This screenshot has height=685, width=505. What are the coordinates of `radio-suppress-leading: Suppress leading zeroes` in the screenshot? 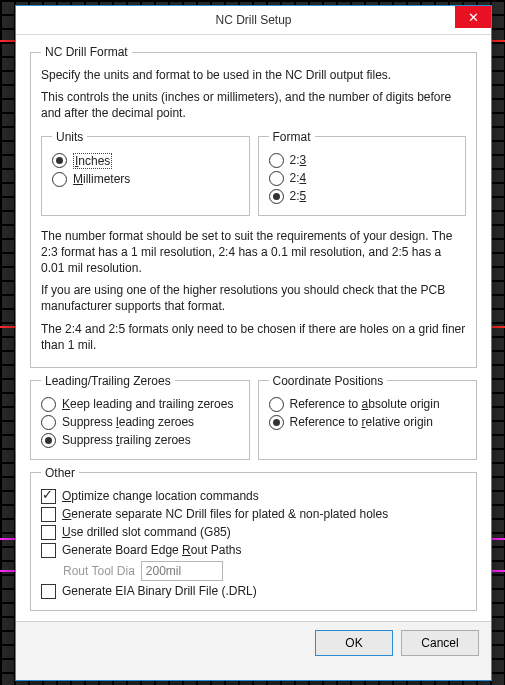 It's located at (140, 422).